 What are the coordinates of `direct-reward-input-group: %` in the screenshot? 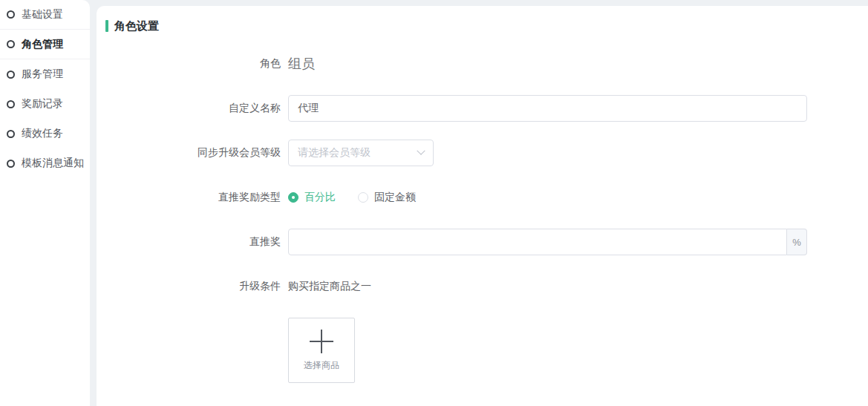 It's located at (548, 242).